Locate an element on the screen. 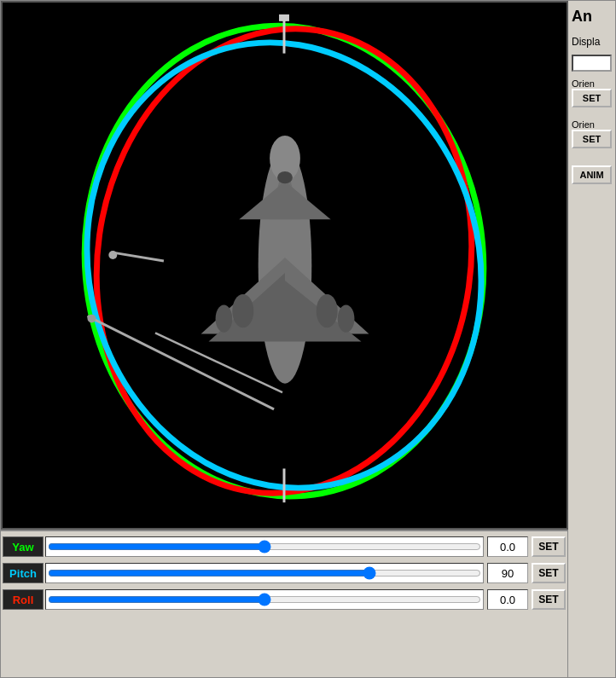 The width and height of the screenshot is (616, 678). pitch-row: Pitch 90 SET is located at coordinates (284, 573).